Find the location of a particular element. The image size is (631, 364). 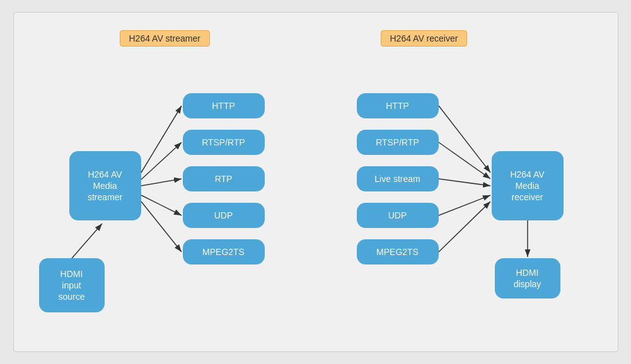

rtsp-right-box: RTSP/RTP is located at coordinates (398, 142).